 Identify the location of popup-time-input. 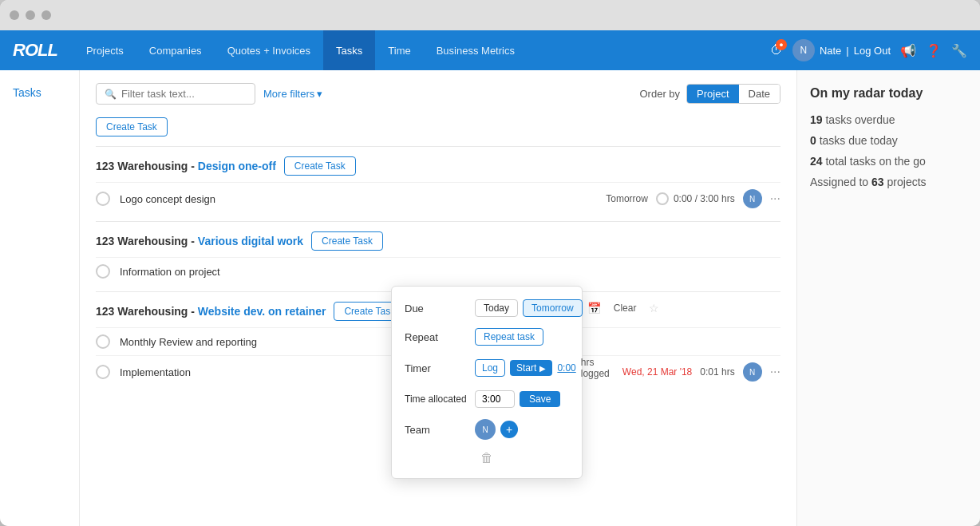
(495, 399).